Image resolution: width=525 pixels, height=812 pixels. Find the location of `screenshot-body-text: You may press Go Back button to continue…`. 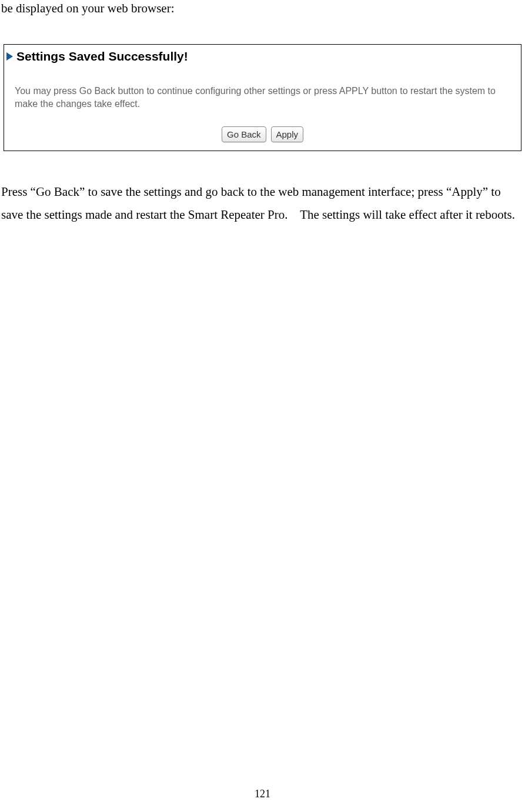

screenshot-body-text: You may press Go Back button to continue… is located at coordinates (262, 92).